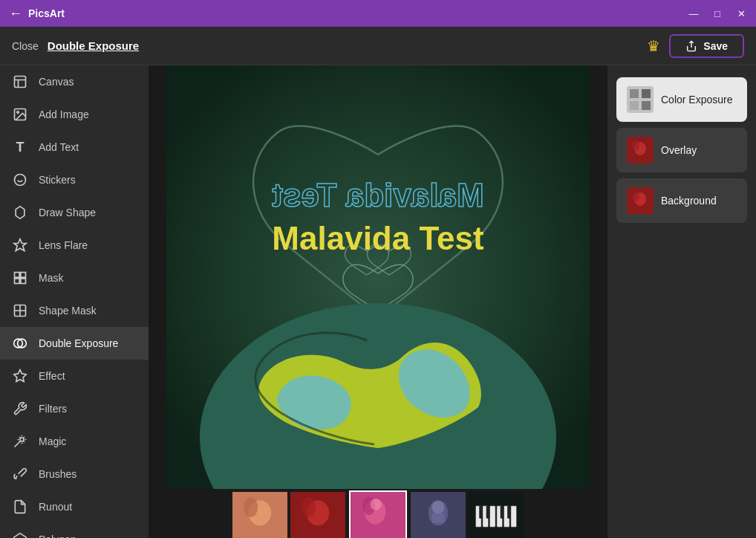  I want to click on thumb-vhs-art, so click(438, 515).